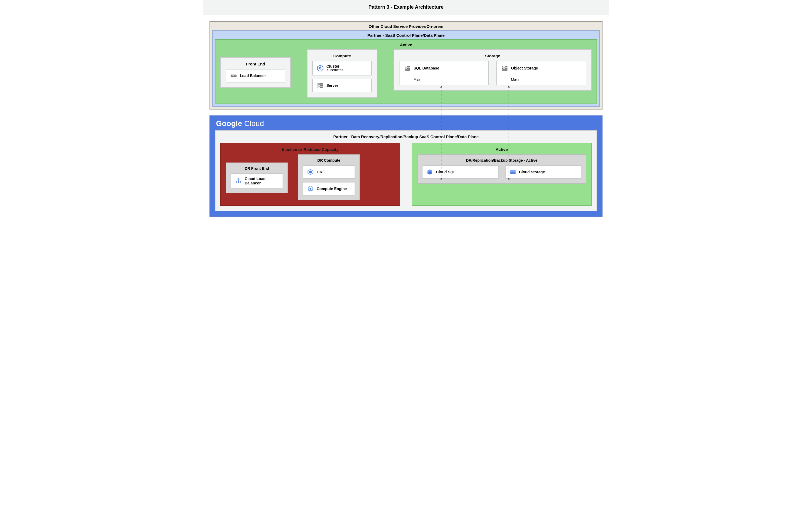 This screenshot has height=507, width=812. What do you see at coordinates (525, 68) in the screenshot?
I see `obj-title: Object Storage` at bounding box center [525, 68].